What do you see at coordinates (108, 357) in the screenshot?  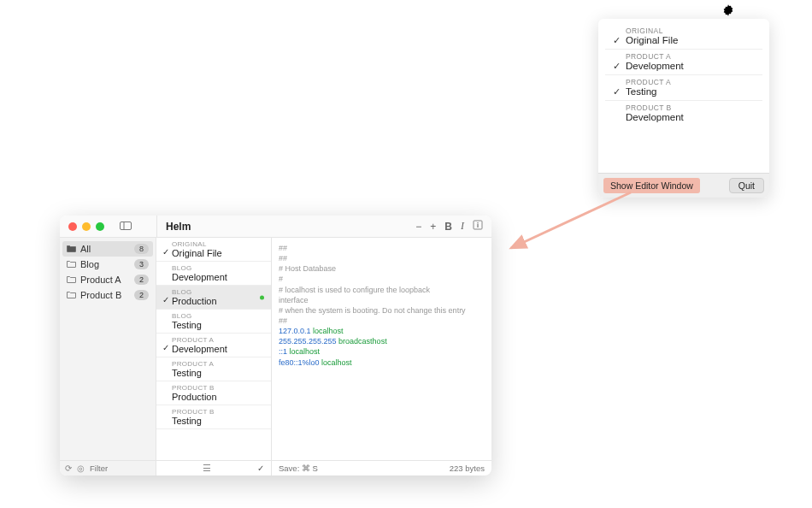 I see `sidebar: All8Blog3Product A2Product B2 ⟳ ◎ ☰` at bounding box center [108, 357].